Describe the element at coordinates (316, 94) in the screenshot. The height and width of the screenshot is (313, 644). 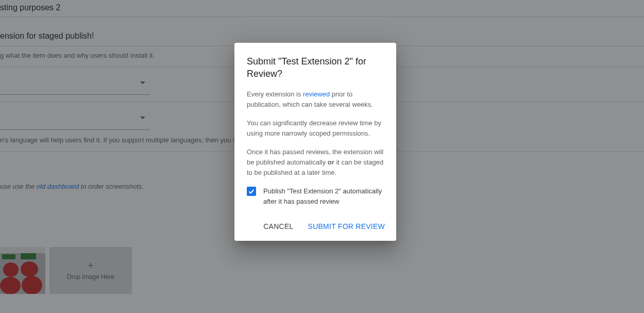
I see `reviewed-link: reviewed` at that location.